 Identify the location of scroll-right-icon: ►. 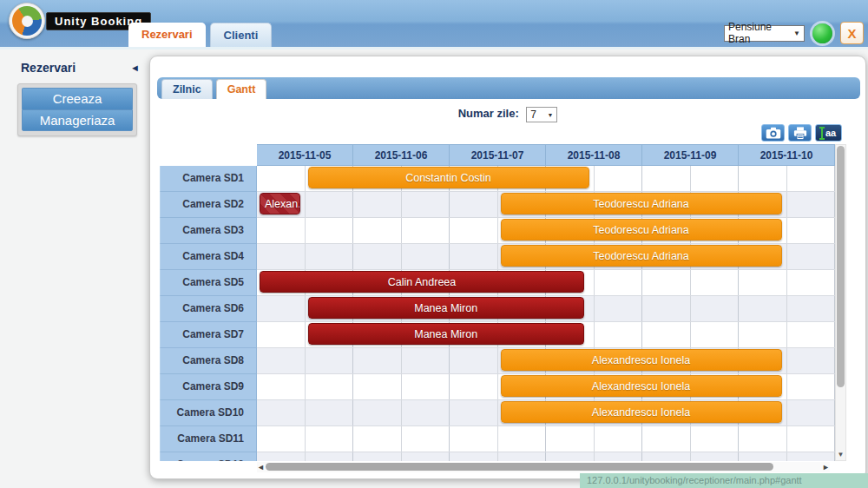
(826, 467).